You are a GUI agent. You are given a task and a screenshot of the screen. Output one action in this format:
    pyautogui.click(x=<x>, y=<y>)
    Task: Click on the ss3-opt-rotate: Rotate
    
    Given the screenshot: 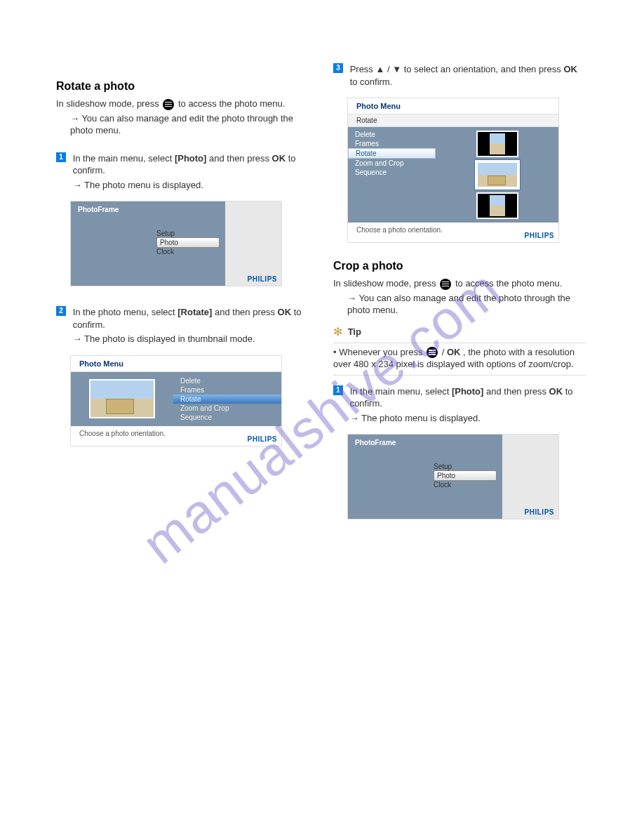 What is the action you would take?
    pyautogui.click(x=391, y=153)
    